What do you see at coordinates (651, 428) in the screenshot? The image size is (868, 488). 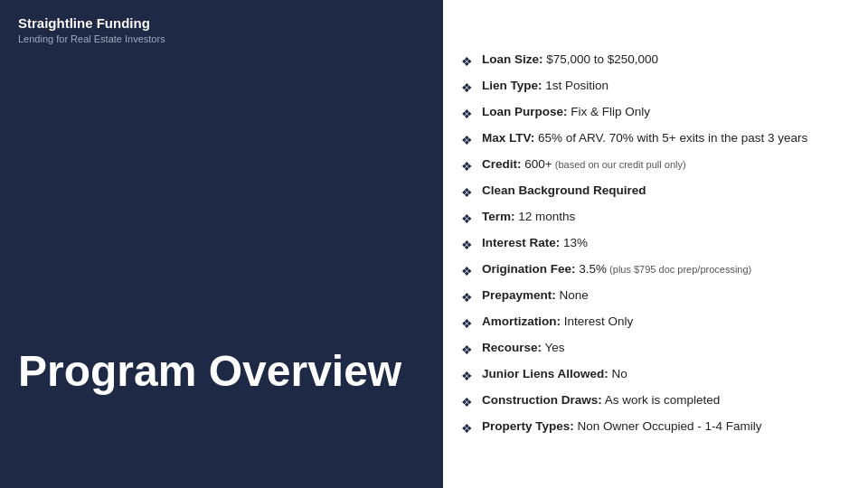 I see `list-item: ❖Property Types: Non Owner Occupied - 1-…` at bounding box center [651, 428].